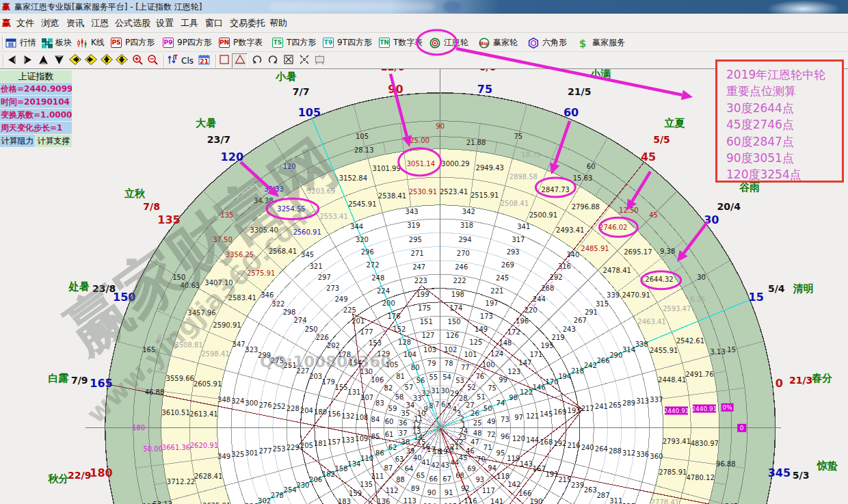 This screenshot has height=504, width=848. Describe the element at coordinates (454, 394) in the screenshot. I see `svg-text: 29` at that location.